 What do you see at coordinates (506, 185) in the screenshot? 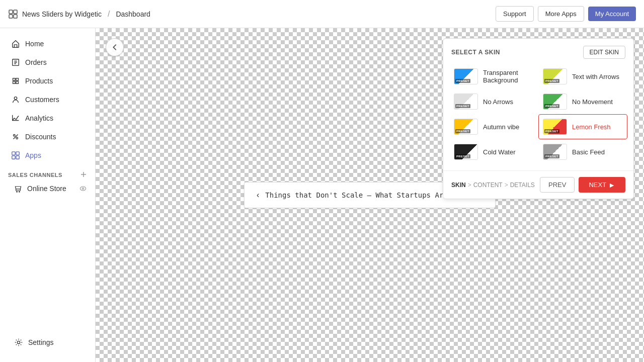
I see `step-sep-2: >` at bounding box center [506, 185].